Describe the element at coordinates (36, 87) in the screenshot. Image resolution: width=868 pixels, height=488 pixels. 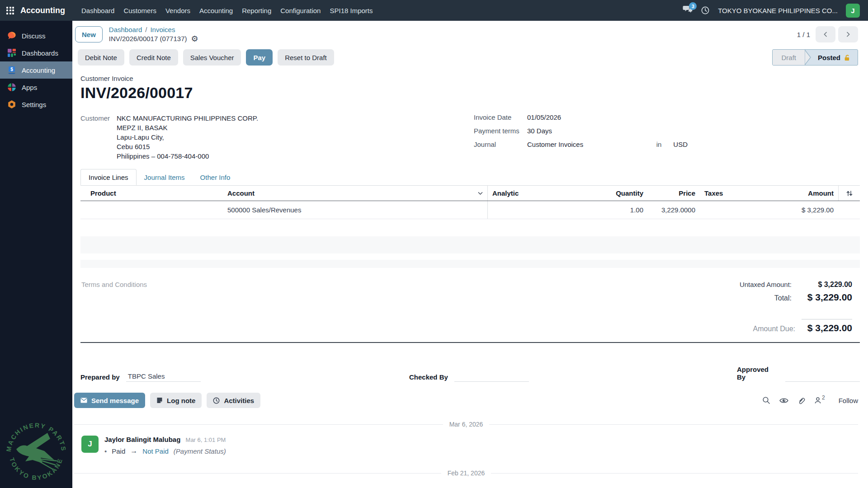
I see `sidebar-item-apps: Apps` at that location.